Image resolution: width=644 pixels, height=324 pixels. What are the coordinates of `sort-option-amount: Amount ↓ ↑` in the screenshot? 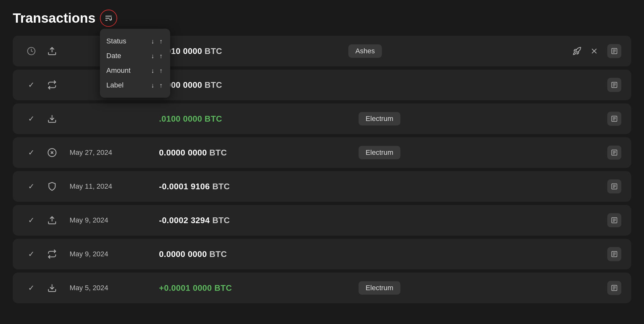 It's located at (135, 71).